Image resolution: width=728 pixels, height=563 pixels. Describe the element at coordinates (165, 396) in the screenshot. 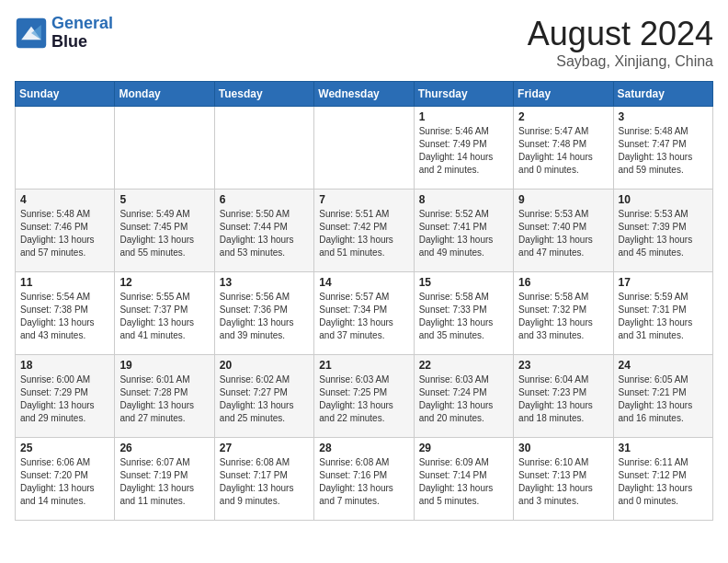

I see `calendar-day-cell: 19Sunrise: 6:01 AM Sunset: 7:28 PM Dayli…` at that location.